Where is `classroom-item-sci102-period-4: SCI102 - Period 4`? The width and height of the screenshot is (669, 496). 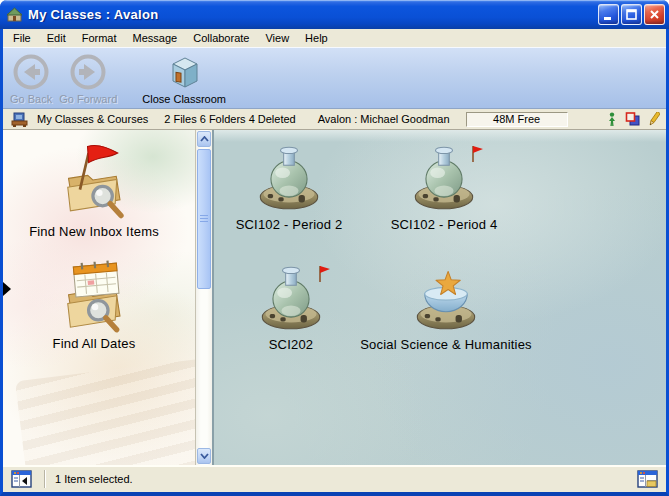 classroom-item-sci102-period-4: SCI102 - Period 4 is located at coordinates (444, 188).